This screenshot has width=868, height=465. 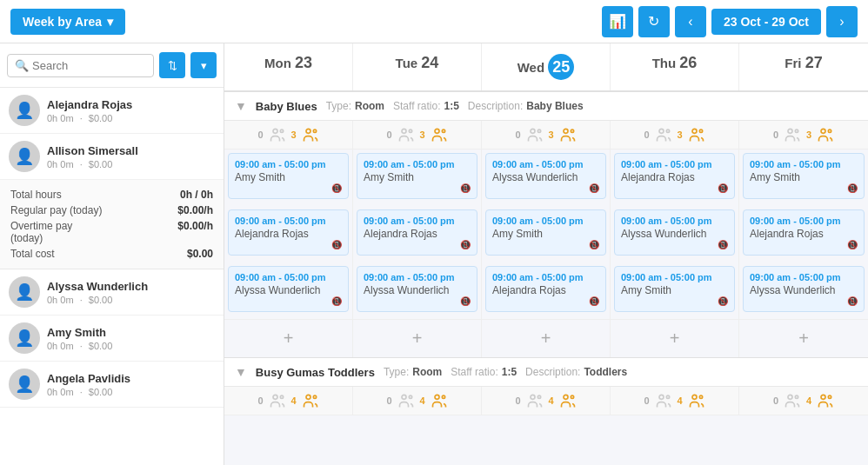 I want to click on area1-name: Baby Blues, so click(x=287, y=106).